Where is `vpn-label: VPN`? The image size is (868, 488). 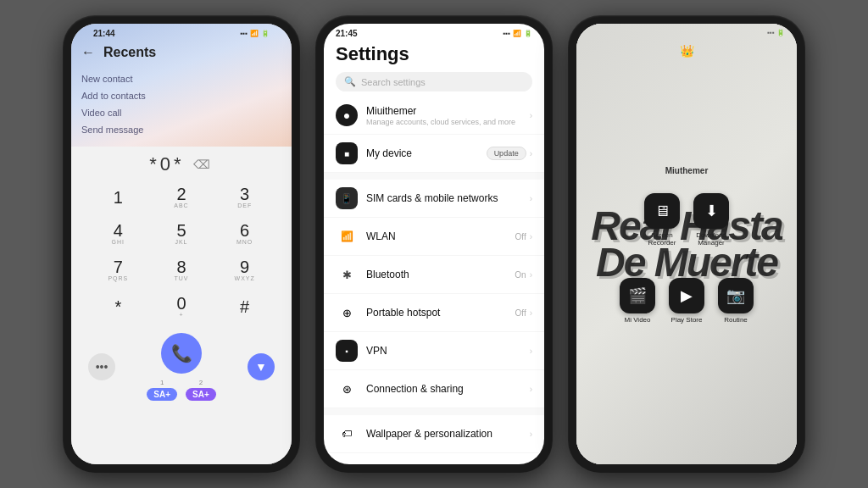
vpn-label: VPN is located at coordinates (448, 351).